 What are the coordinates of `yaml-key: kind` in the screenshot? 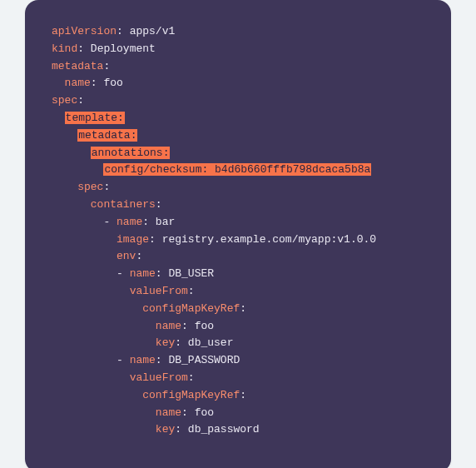 It's located at (65, 48).